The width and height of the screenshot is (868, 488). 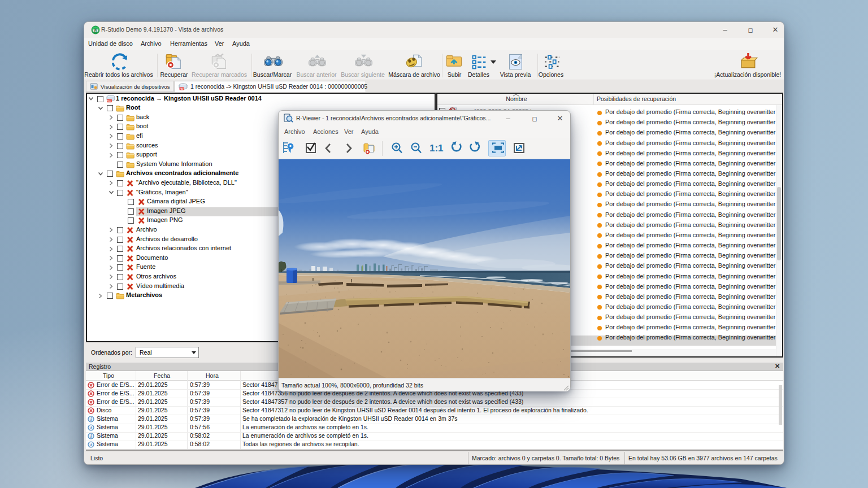 What do you see at coordinates (96, 30) in the screenshot?
I see `svg-text: R` at bounding box center [96, 30].